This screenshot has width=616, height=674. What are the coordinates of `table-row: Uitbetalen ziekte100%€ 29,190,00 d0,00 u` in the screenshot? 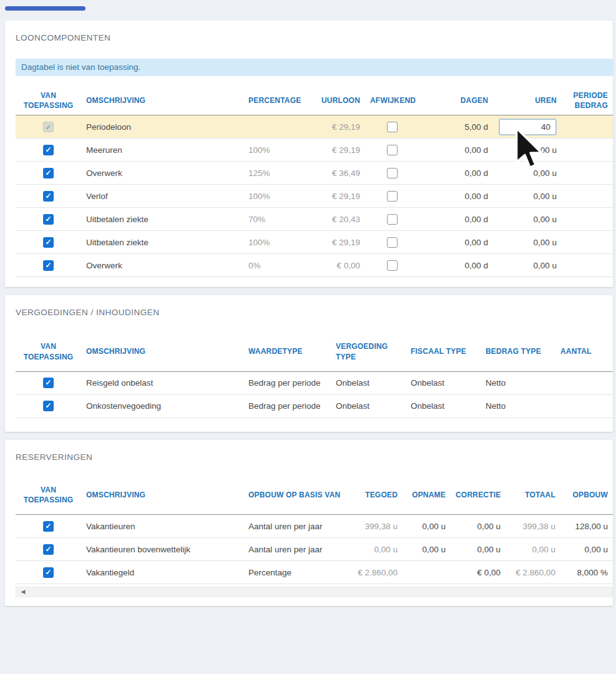 It's located at (315, 242).